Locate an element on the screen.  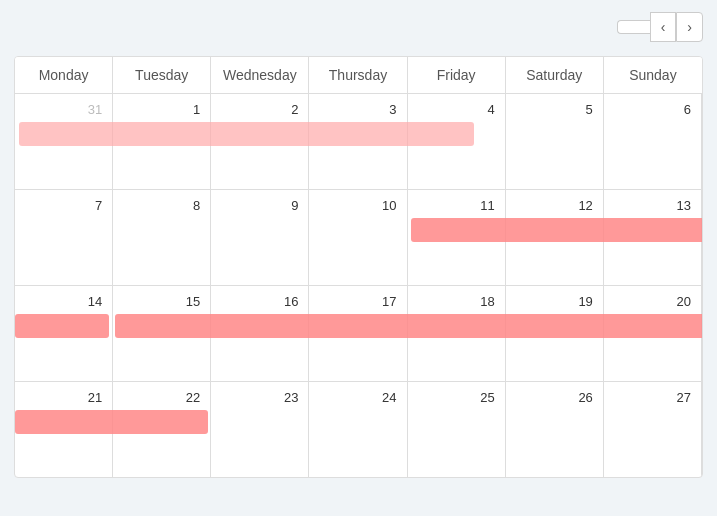
day-number: 9 is located at coordinates (256, 204).